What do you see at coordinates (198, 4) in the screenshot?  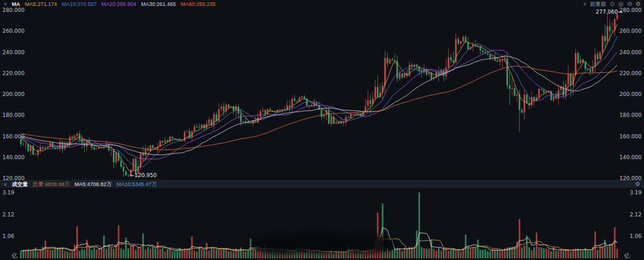 I see `ma-legend-item: MA60:250.235` at bounding box center [198, 4].